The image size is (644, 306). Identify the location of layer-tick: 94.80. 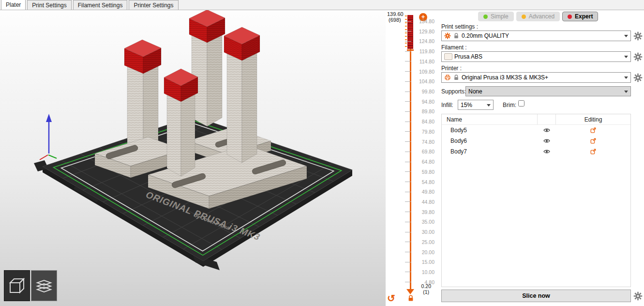
(420, 102).